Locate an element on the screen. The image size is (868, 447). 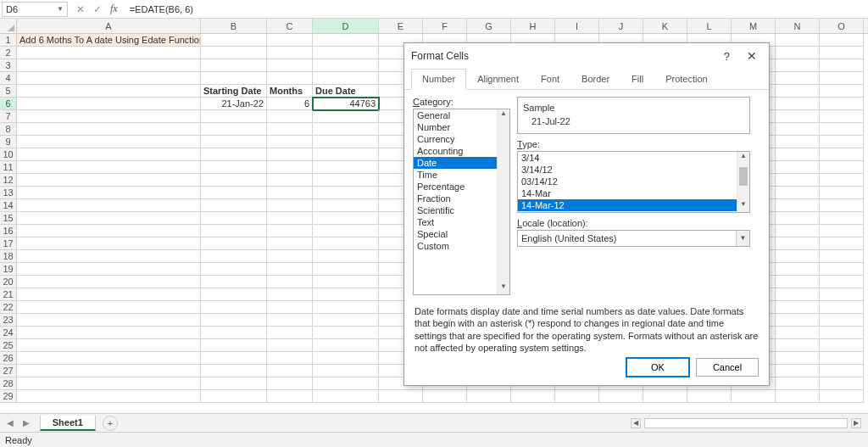
type-listbox: 3/143/14/1203/14/1214-Mar14-Mar-1214-Mar… is located at coordinates (634, 182).